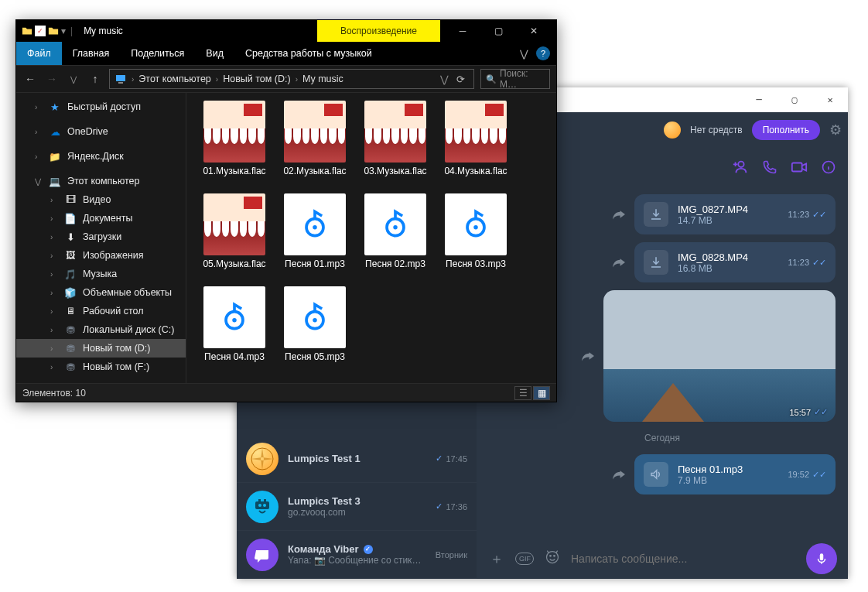  What do you see at coordinates (460, 79) in the screenshot?
I see `refresh-icon: ⟳` at bounding box center [460, 79].